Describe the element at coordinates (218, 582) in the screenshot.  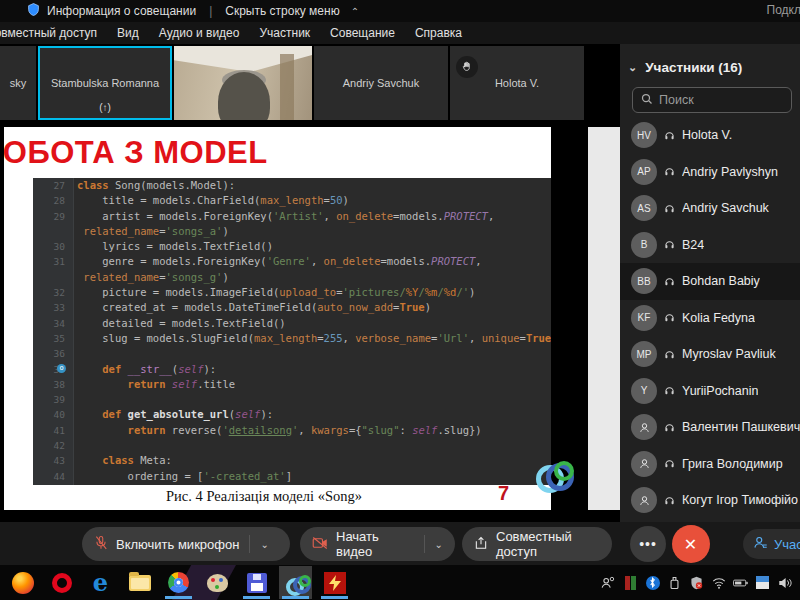
I see `paint-icon` at that location.